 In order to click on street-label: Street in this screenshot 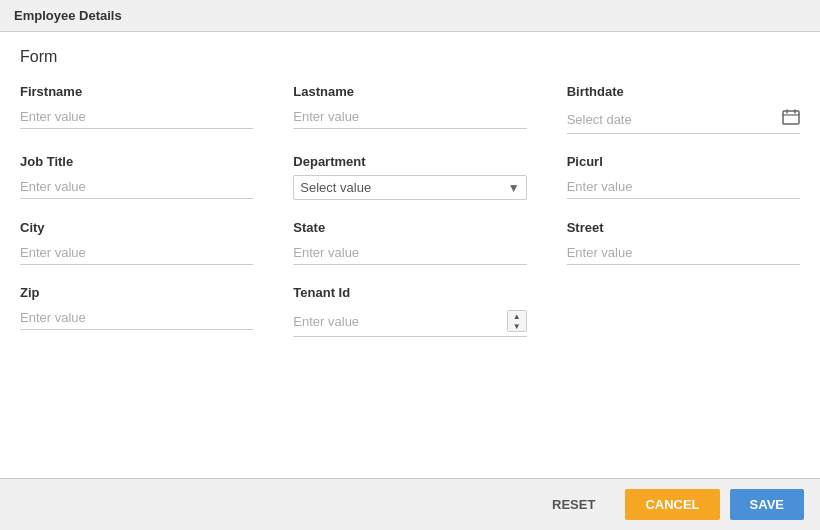, I will do `click(684, 228)`.